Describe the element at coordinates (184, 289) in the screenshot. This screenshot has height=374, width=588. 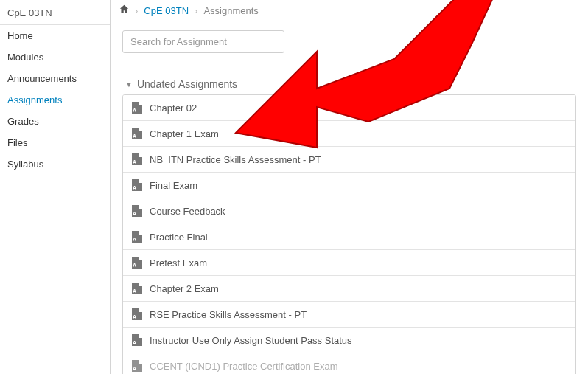
I see `assignment-title: Chapter 2 Exam` at that location.